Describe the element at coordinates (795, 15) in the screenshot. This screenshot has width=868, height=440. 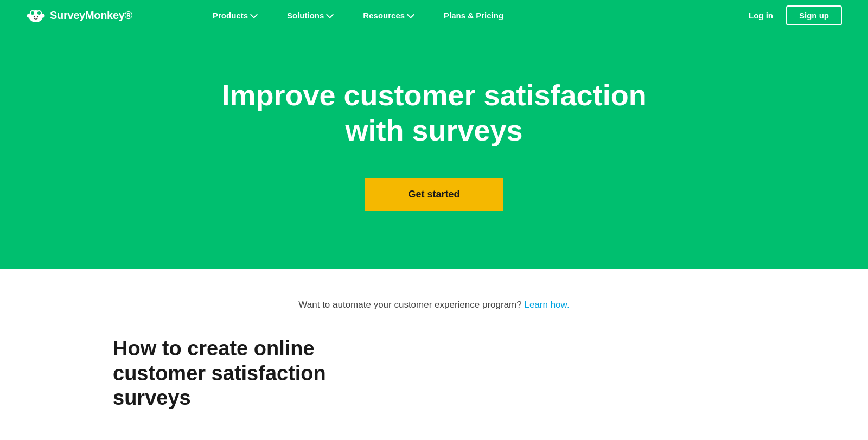
I see `header-actions: Log in Sign up` at that location.